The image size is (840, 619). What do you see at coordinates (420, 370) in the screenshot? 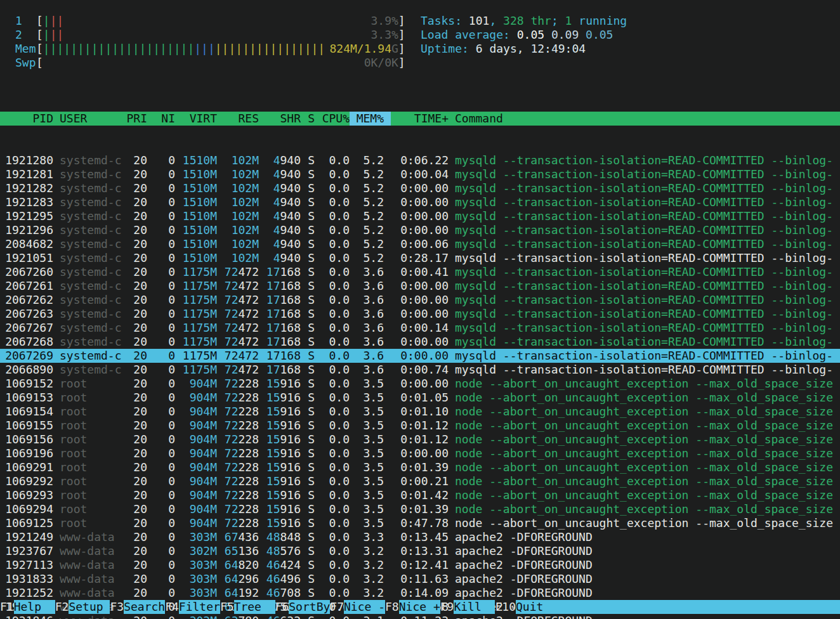
I see `process-row: 2066890systemd-c2001175M7247217168S0.03.…` at bounding box center [420, 370].